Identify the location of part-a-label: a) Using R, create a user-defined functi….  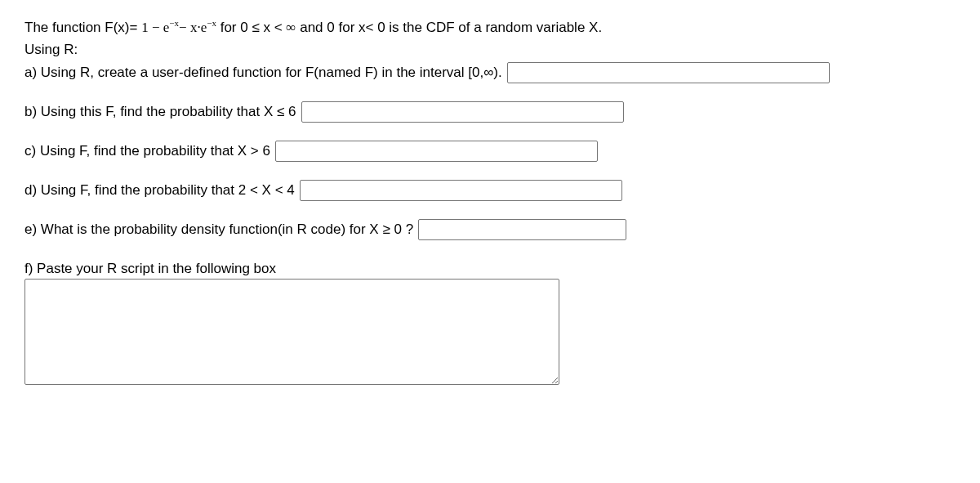
(263, 73).